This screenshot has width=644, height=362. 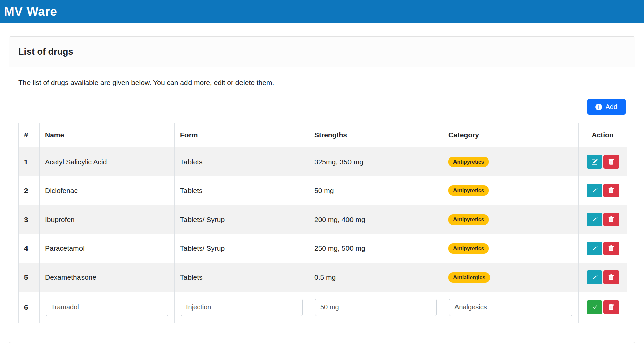 What do you see at coordinates (29, 248) in the screenshot?
I see `row-index: 4` at bounding box center [29, 248].